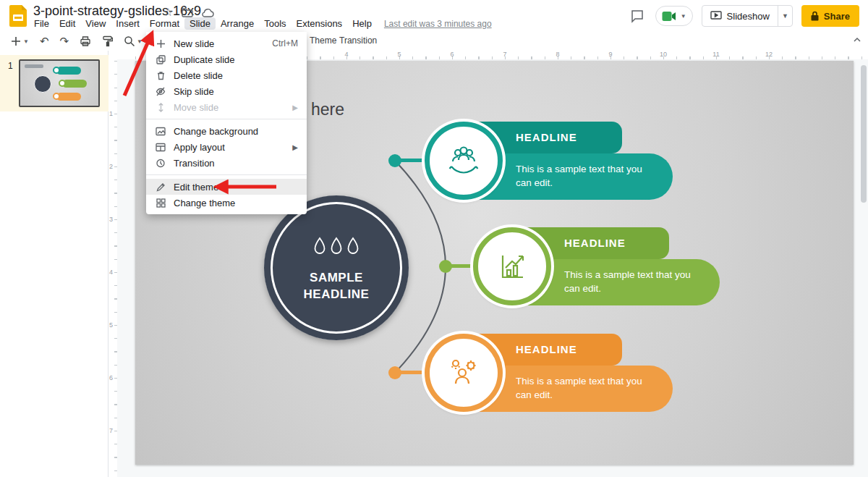  What do you see at coordinates (161, 75) in the screenshot?
I see `trash-icon` at bounding box center [161, 75].